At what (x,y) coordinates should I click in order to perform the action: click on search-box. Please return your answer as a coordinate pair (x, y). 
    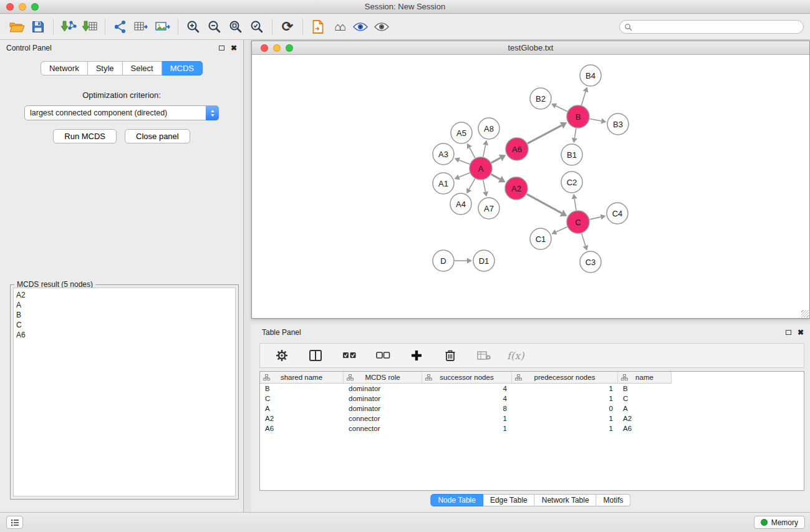
    Looking at the image, I should click on (711, 27).